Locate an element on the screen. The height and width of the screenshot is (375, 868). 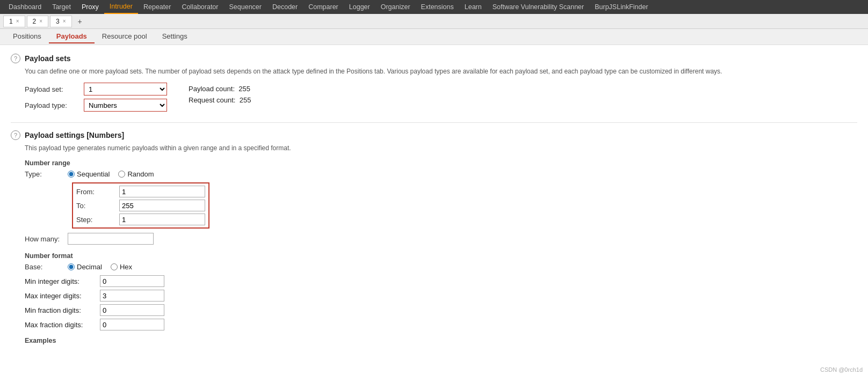
request-count-label: Request count: is located at coordinates (212, 100).